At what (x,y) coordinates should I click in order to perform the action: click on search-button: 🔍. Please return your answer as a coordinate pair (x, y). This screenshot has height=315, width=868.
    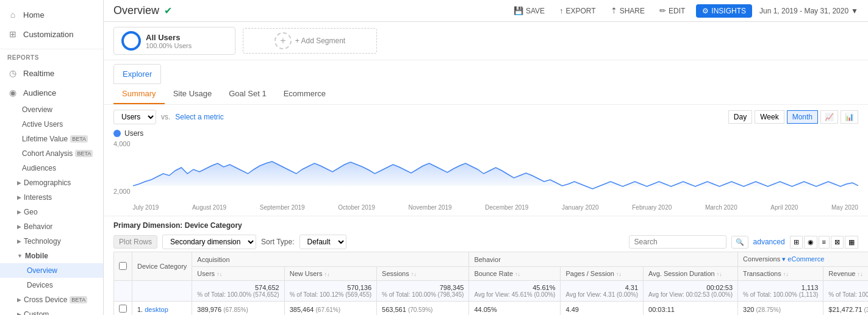
    Looking at the image, I should click on (740, 242).